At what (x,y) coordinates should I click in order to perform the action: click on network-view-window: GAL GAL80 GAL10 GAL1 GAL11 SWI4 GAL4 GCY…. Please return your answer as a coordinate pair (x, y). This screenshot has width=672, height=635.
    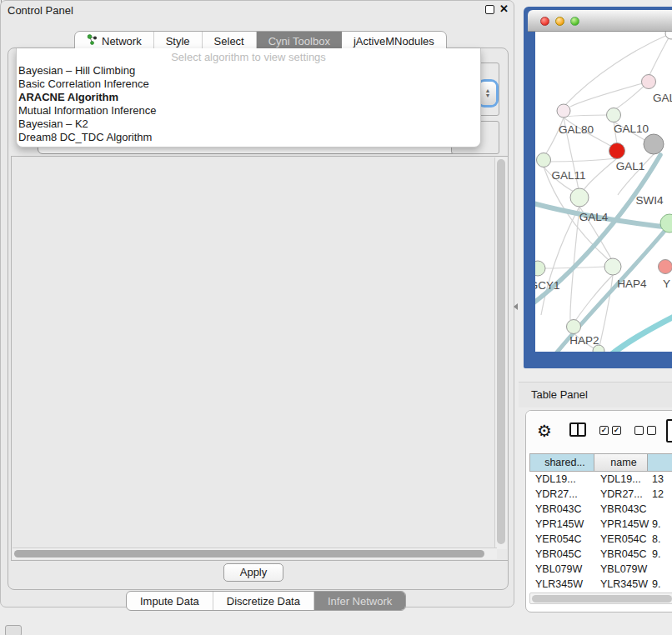
    Looking at the image, I should click on (598, 188).